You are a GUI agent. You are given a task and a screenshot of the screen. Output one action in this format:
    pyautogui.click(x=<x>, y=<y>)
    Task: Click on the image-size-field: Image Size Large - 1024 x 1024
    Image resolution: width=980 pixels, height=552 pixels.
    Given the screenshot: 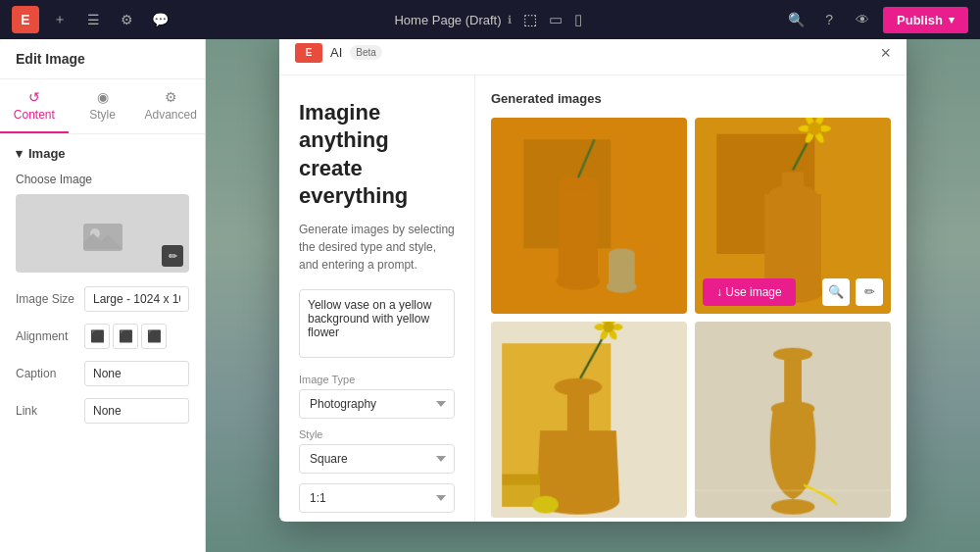 What is the action you would take?
    pyautogui.click(x=102, y=299)
    